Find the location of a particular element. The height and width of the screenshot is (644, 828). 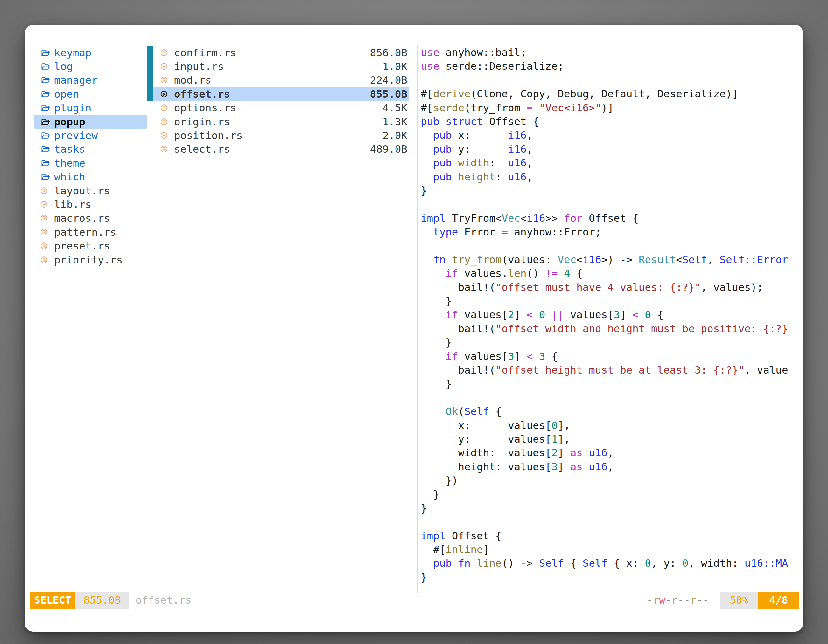

file-row-input.rs: ®input.rs1.0K is located at coordinates (281, 66).